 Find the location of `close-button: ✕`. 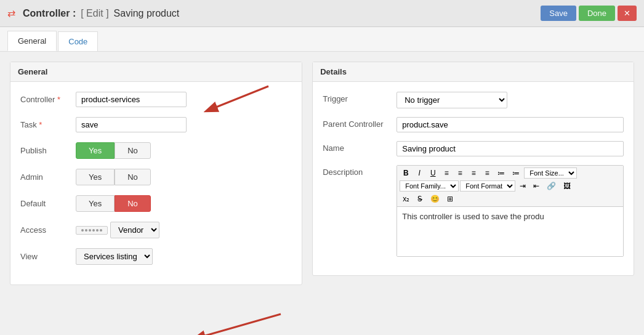

close-button: ✕ is located at coordinates (627, 14).